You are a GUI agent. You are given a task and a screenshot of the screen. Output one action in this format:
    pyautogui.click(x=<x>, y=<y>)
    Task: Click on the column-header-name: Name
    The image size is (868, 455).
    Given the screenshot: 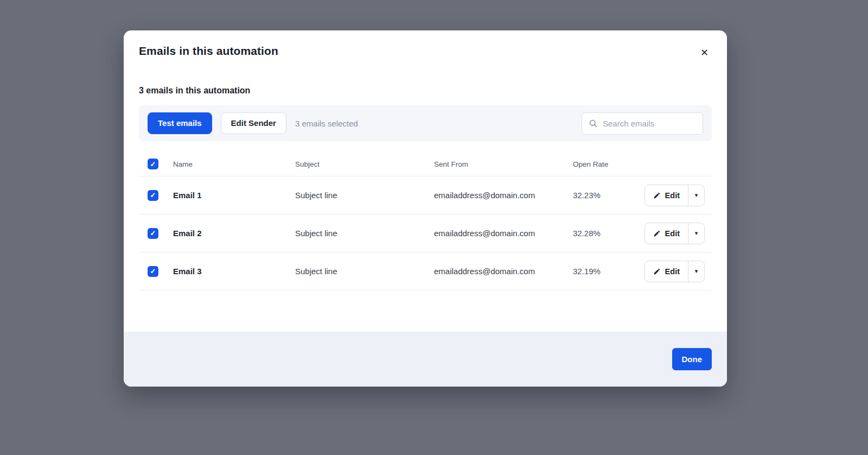 What is the action you would take?
    pyautogui.click(x=234, y=164)
    